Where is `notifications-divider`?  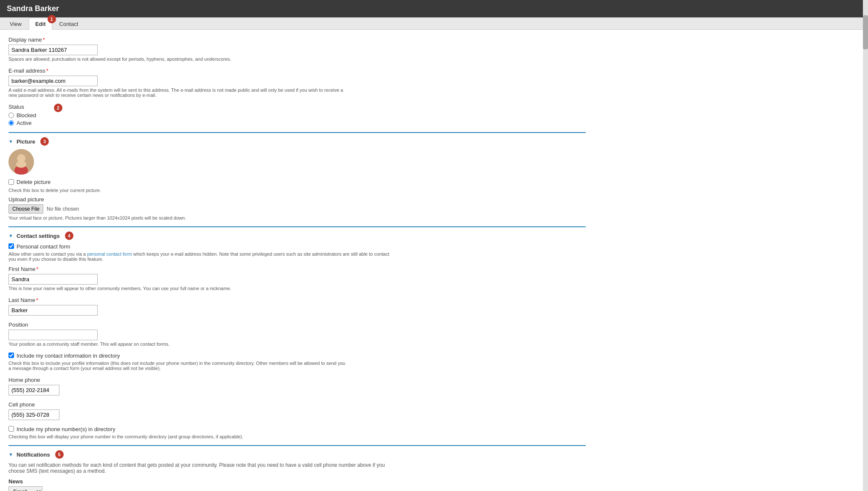 notifications-divider is located at coordinates (297, 446).